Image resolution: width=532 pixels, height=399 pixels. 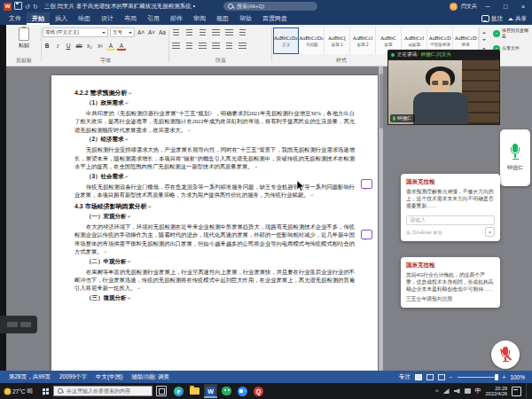 I want to click on subscript-button: x₂, so click(x=90, y=46).